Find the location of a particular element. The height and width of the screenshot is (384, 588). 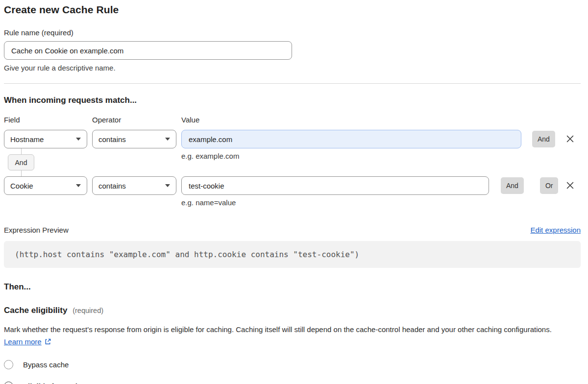

field-column-label: Field is located at coordinates (48, 120).